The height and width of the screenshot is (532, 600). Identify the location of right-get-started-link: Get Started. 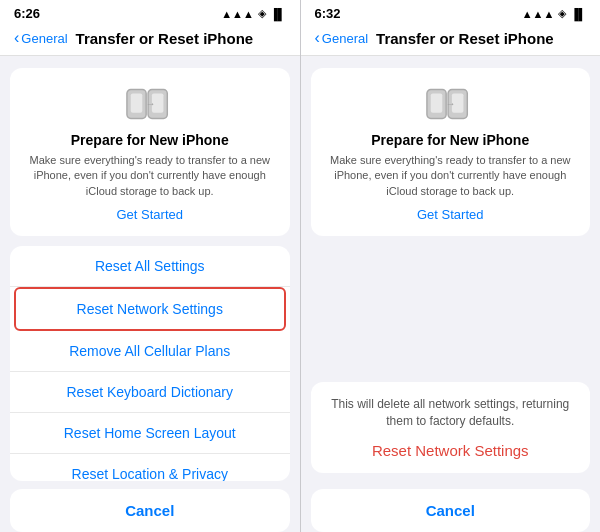
(450, 214).